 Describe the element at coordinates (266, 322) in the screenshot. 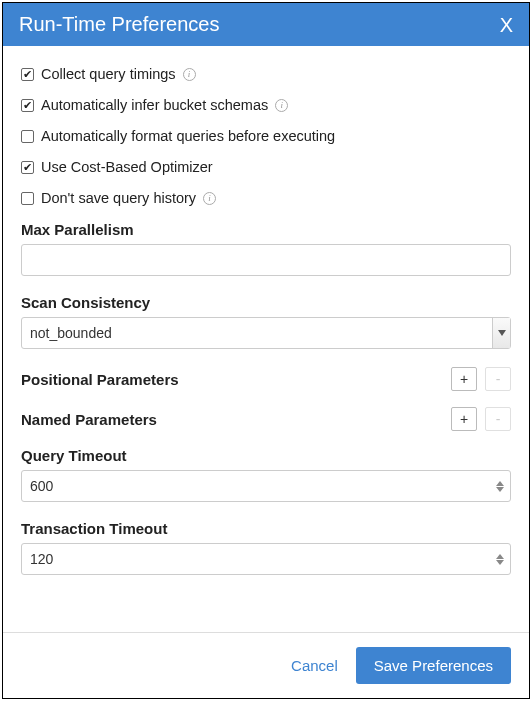

I see `field-scan-consistency: Scan Consistency not_bounded` at that location.